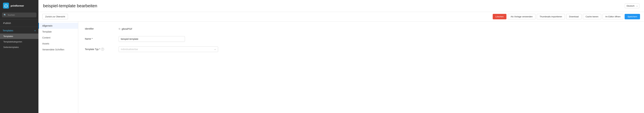  Describe the element at coordinates (522, 16) in the screenshot. I see `use-as-template-button: Als Vorlage verwenden` at that location.